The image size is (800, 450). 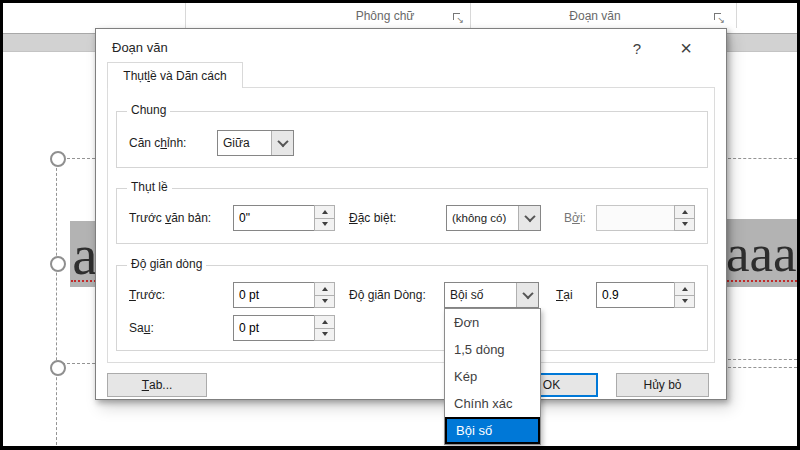 What do you see at coordinates (662, 385) in the screenshot?
I see `cancel-button: Hủy bỏ` at bounding box center [662, 385].